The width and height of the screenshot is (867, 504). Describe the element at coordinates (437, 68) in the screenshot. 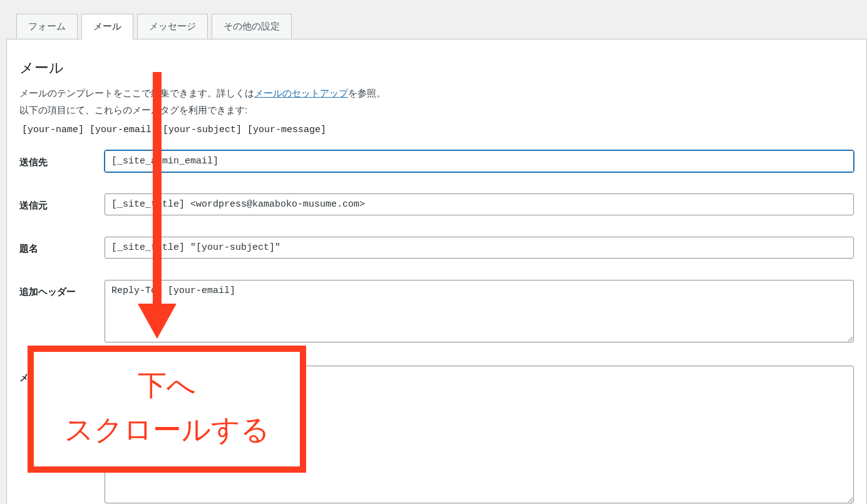

I see `section-title: メール` at that location.